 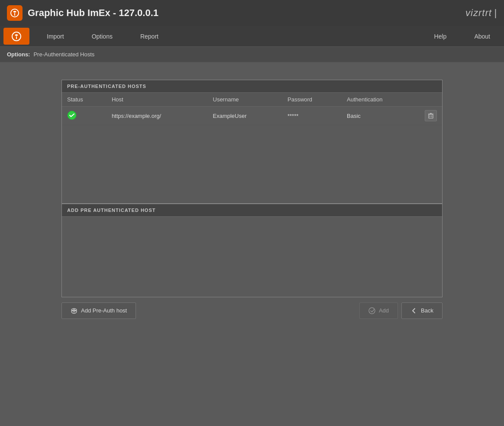 What do you see at coordinates (245, 116) in the screenshot?
I see `row-username: ExampleUser` at bounding box center [245, 116].